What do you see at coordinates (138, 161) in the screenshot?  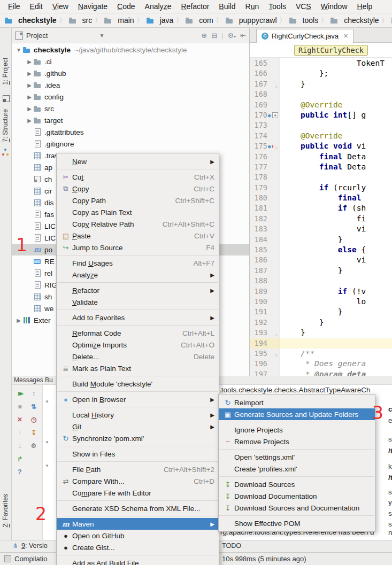 I see `context-menu-item-new: New▶` at bounding box center [138, 161].